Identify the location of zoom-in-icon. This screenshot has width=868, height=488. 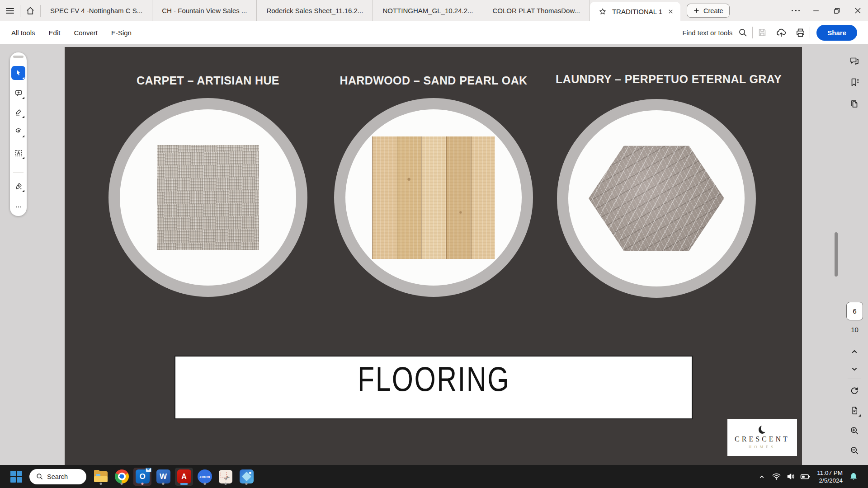
(854, 431).